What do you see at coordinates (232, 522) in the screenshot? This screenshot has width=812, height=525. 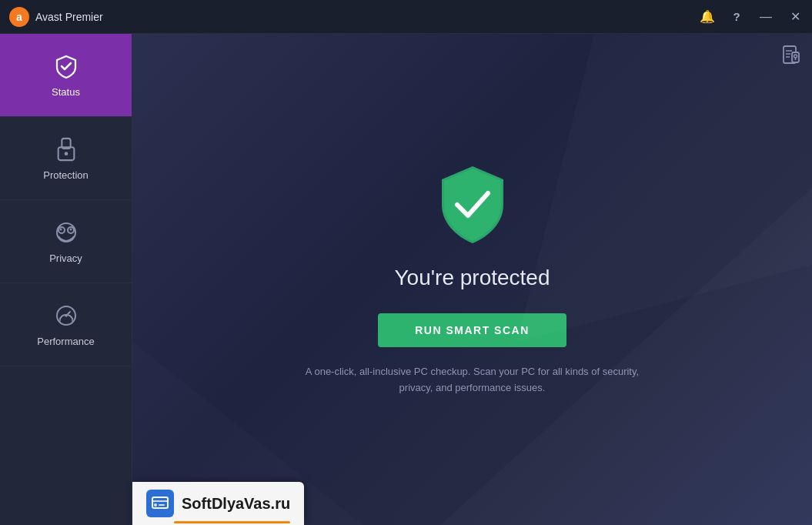 I see `watermark-underline` at bounding box center [232, 522].